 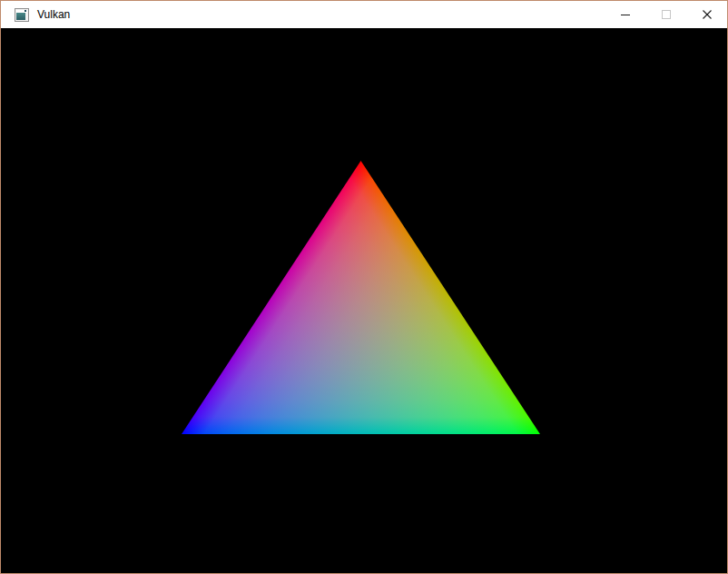 What do you see at coordinates (666, 15) in the screenshot?
I see `caption-controls` at bounding box center [666, 15].